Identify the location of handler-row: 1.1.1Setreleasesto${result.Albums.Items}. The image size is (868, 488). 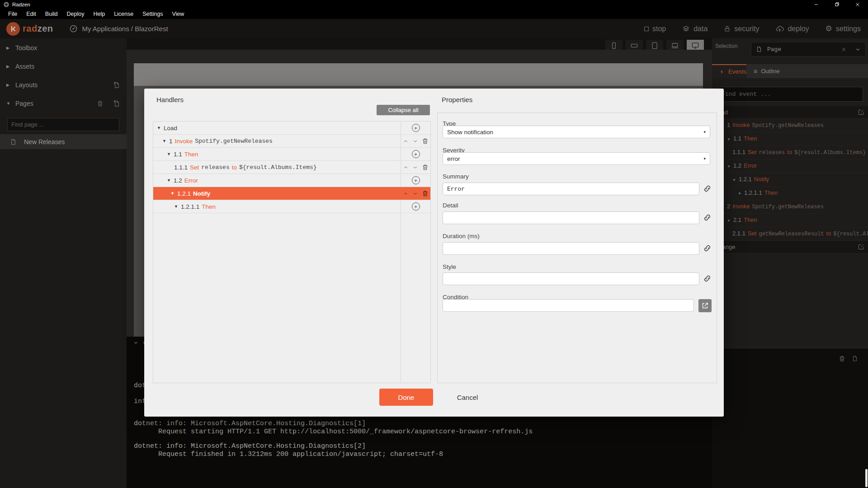
(292, 167).